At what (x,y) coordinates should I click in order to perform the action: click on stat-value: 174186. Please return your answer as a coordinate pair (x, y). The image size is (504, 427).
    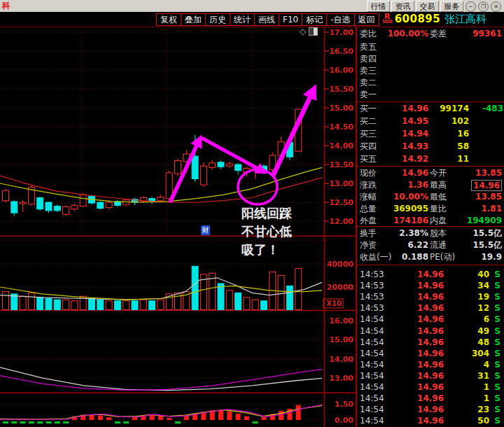
    Looking at the image, I should click on (411, 221).